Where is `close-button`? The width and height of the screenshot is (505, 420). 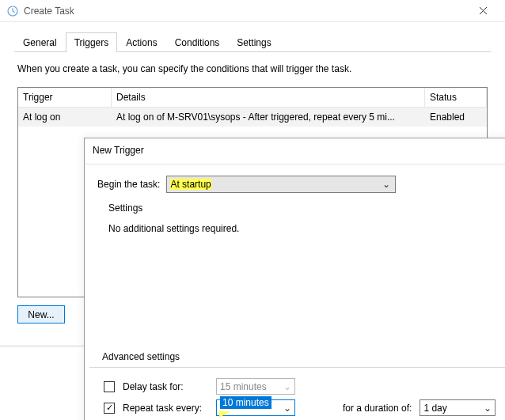 close-button is located at coordinates (483, 11).